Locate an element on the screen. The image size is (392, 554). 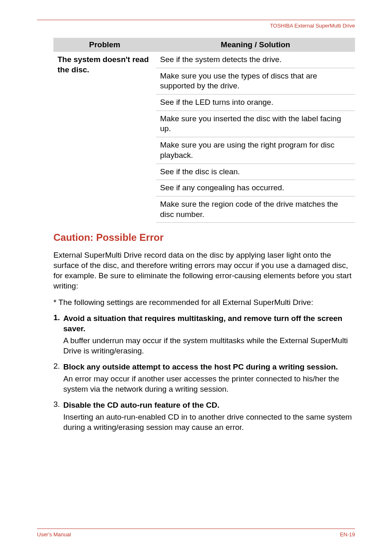
solution-cell: See if any congealing has occurred. is located at coordinates (256, 188).